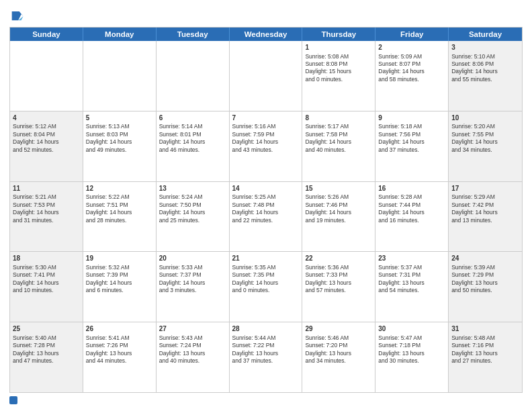 Image resolution: width=532 pixels, height=411 pixels. Describe the element at coordinates (266, 217) in the screenshot. I see `cal-cell-14: 14Sunrise: 5:25 AM Sunset: 7:48 PM Dayli…` at that location.